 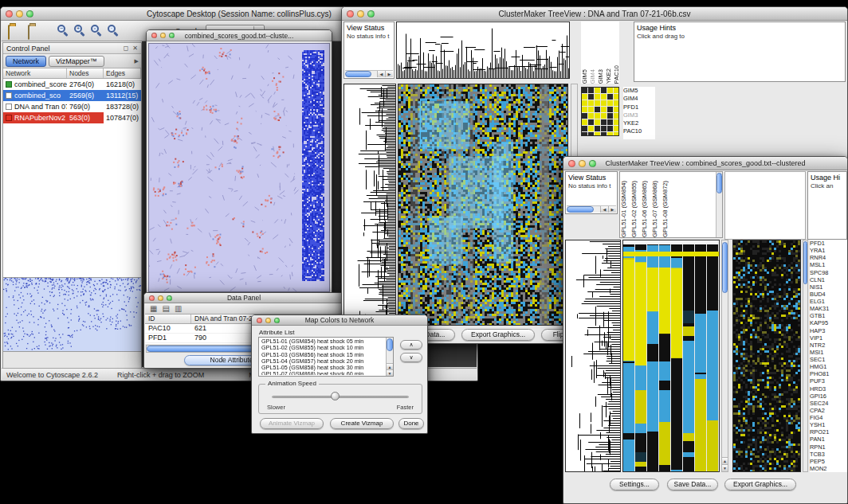 I want to click on array-column-label: GPL51-08 (GSM872), so click(x=666, y=209).